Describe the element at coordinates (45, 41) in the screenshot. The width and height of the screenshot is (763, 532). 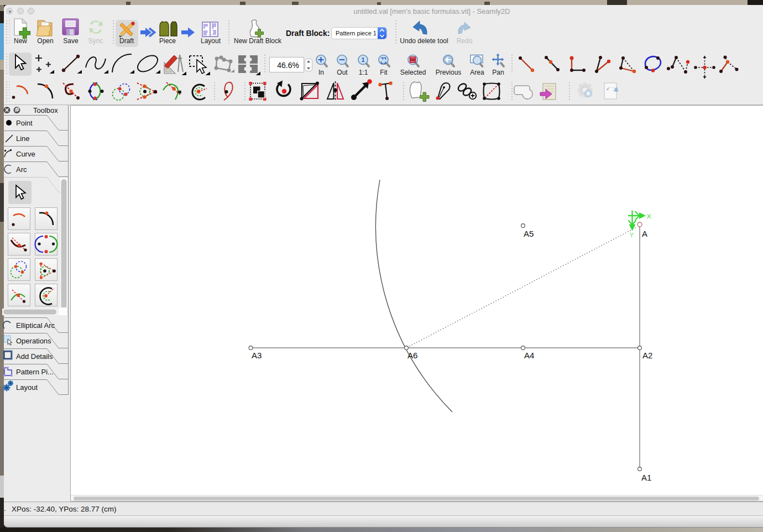
I see `svg-text: Open` at that location.